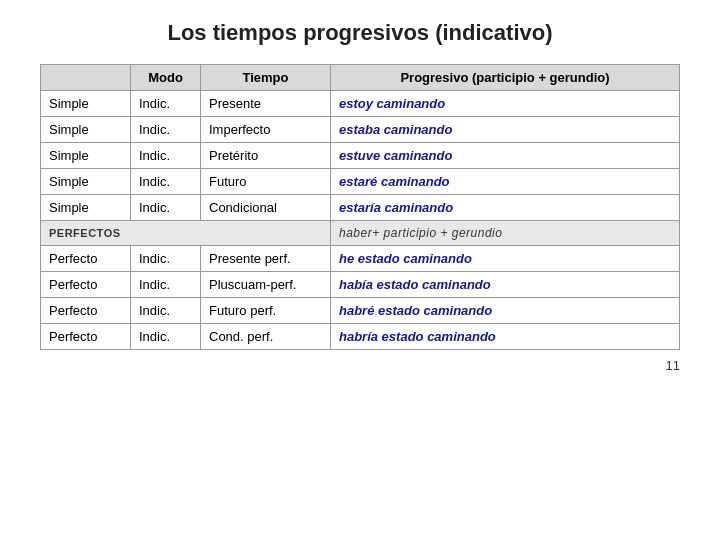 The height and width of the screenshot is (540, 720). I want to click on cell-tiempo: Cond. perf., so click(266, 337).